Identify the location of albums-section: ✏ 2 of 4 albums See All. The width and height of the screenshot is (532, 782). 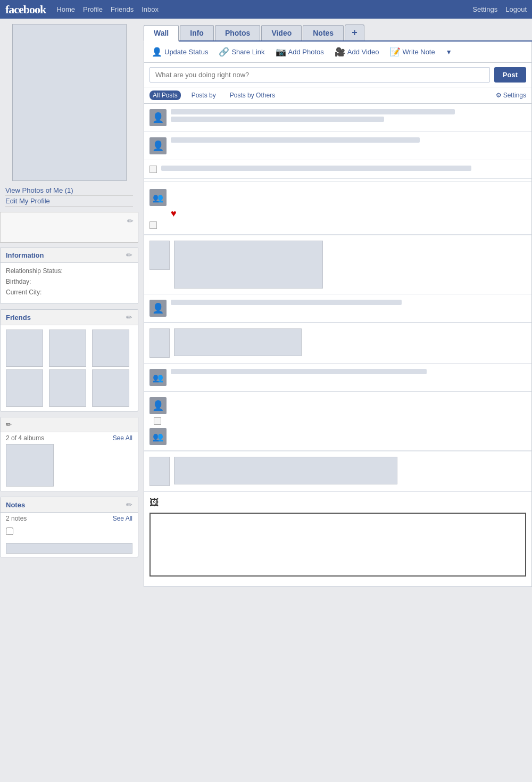
(69, 454).